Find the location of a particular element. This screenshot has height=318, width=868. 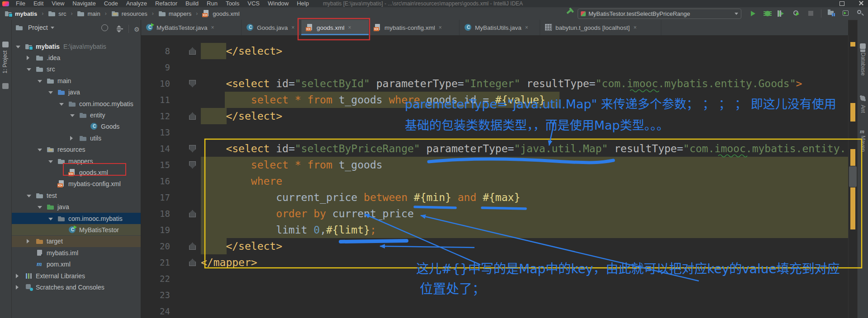

tree-row-resources: resources is located at coordinates (76, 150).